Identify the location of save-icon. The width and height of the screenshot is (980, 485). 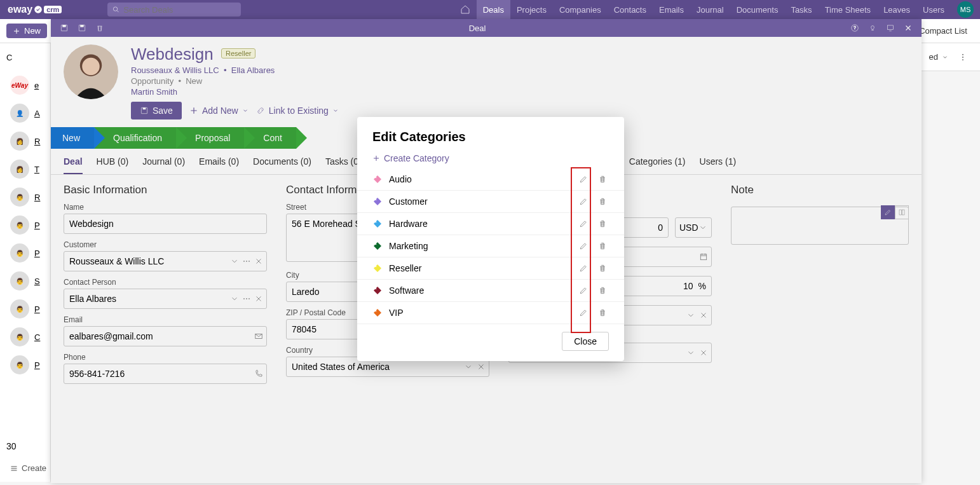
(64, 28).